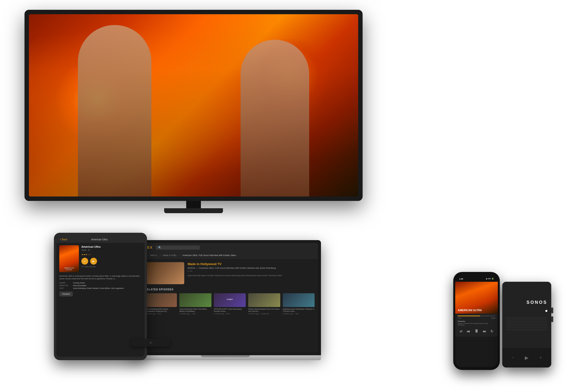 This screenshot has height=392, width=588. What do you see at coordinates (178, 248) in the screenshot?
I see `plex-search-bar: 🔍` at bounding box center [178, 248].